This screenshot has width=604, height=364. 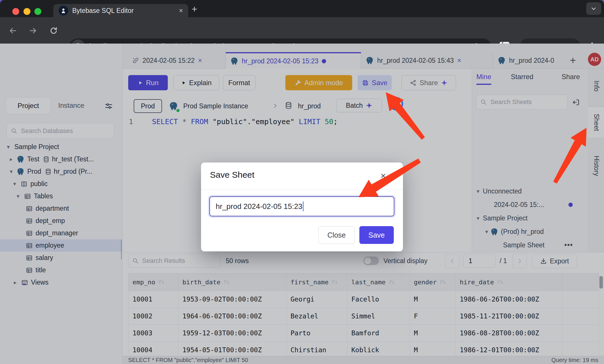 What do you see at coordinates (594, 9) in the screenshot?
I see `tab-search-button` at bounding box center [594, 9].